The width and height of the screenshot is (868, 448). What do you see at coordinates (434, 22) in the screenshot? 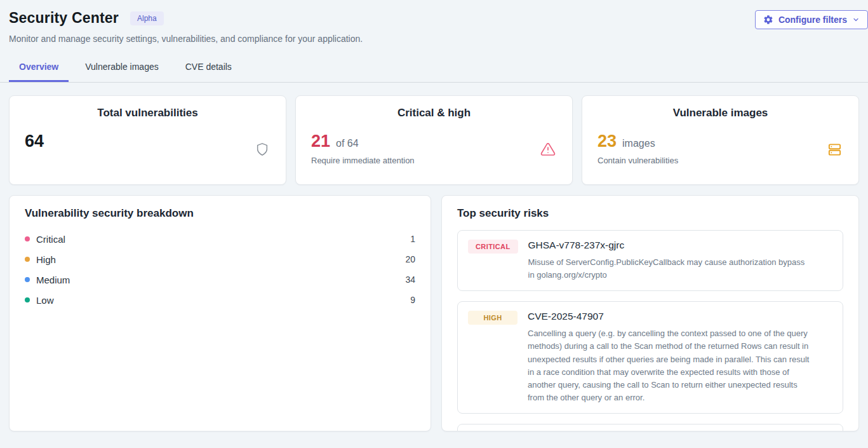
I see `page-header: Security Center Alpha Monitor and manage…` at bounding box center [434, 22].